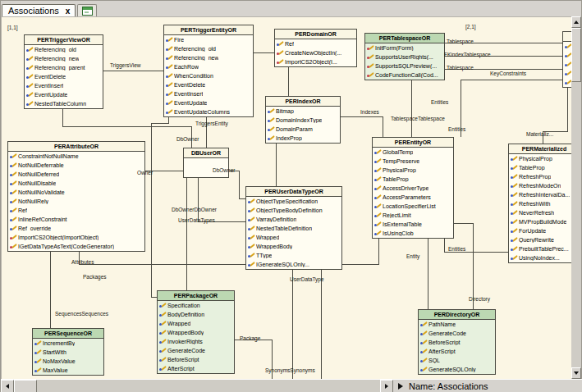 The image size is (582, 392). Describe the element at coordinates (294, 228) in the screenshot. I see `entity-box-userdatatype: PERUserDataTypeORObjectTypeSpecification…` at that location.